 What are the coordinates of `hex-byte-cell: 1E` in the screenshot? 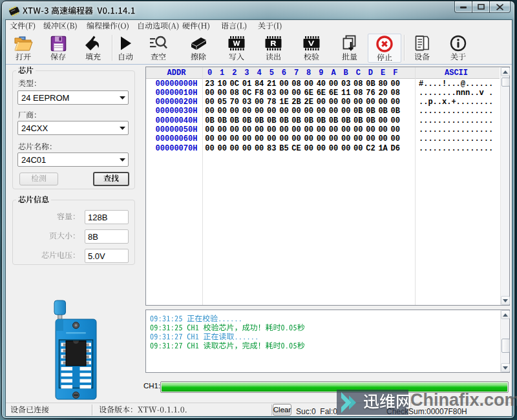 It's located at (284, 102).